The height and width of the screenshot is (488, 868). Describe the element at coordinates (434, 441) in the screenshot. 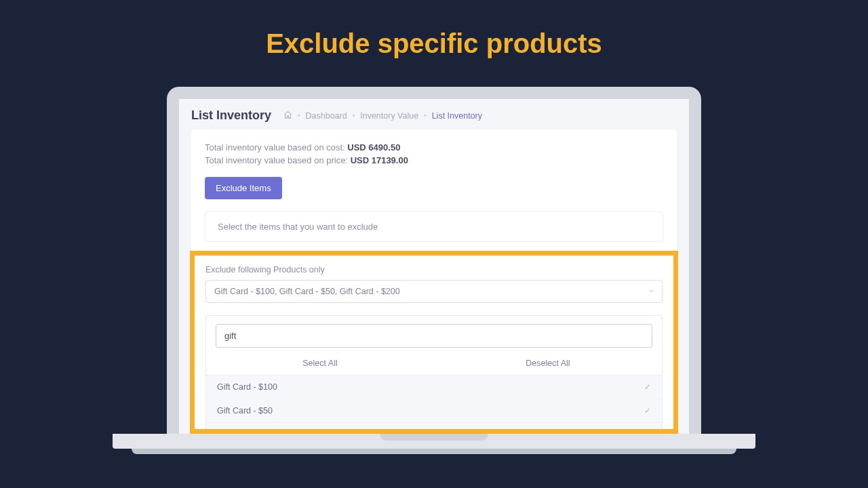

I see `laptop-base-top` at that location.